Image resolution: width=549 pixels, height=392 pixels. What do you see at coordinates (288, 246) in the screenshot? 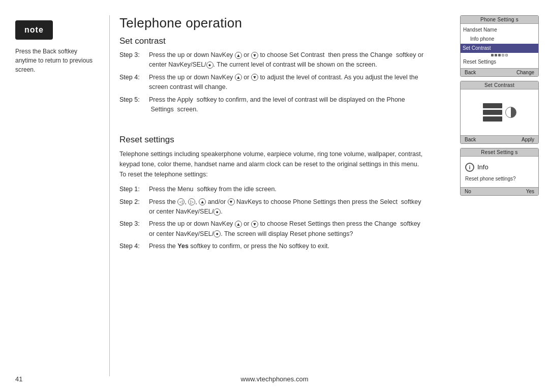
I see `reset-step-4-content: Press the Yes softkey to confirm, or pre…` at bounding box center [288, 246].